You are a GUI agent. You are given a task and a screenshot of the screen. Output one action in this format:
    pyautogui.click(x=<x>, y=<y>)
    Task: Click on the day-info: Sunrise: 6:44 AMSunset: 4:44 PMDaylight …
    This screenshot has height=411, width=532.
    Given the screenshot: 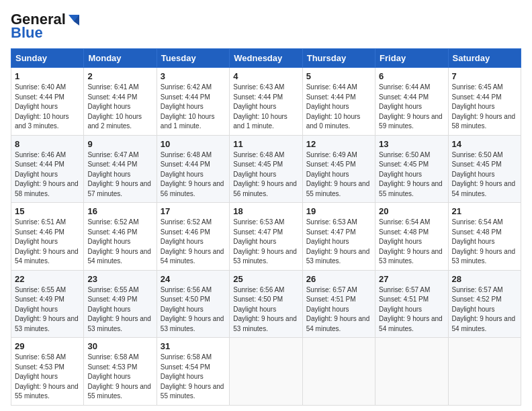 What is the action you would take?
    pyautogui.click(x=411, y=107)
    